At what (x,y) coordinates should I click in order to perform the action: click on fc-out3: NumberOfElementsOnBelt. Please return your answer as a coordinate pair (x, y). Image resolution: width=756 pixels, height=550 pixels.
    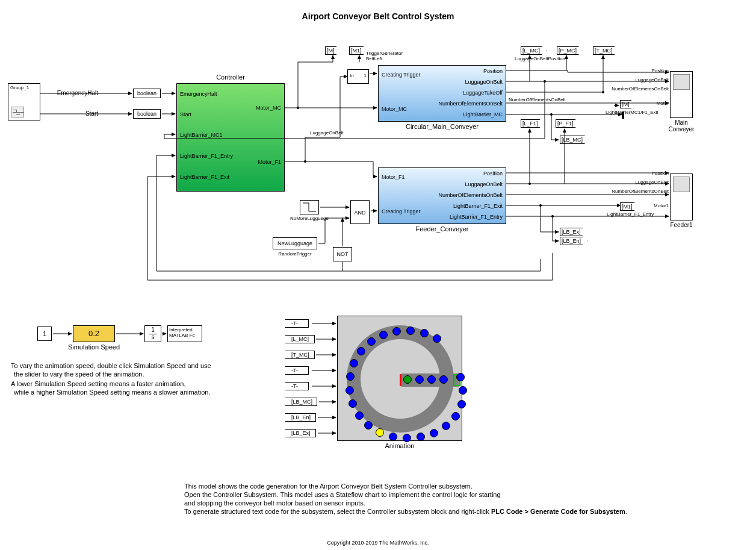
    Looking at the image, I should click on (471, 195).